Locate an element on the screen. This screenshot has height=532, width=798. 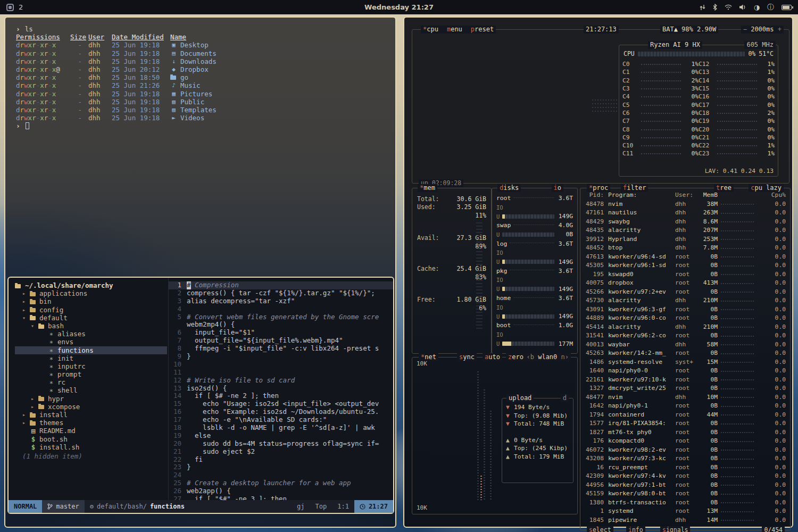
process-row: 47161 nautilus dhh 263M 0.0 is located at coordinates (685, 213).